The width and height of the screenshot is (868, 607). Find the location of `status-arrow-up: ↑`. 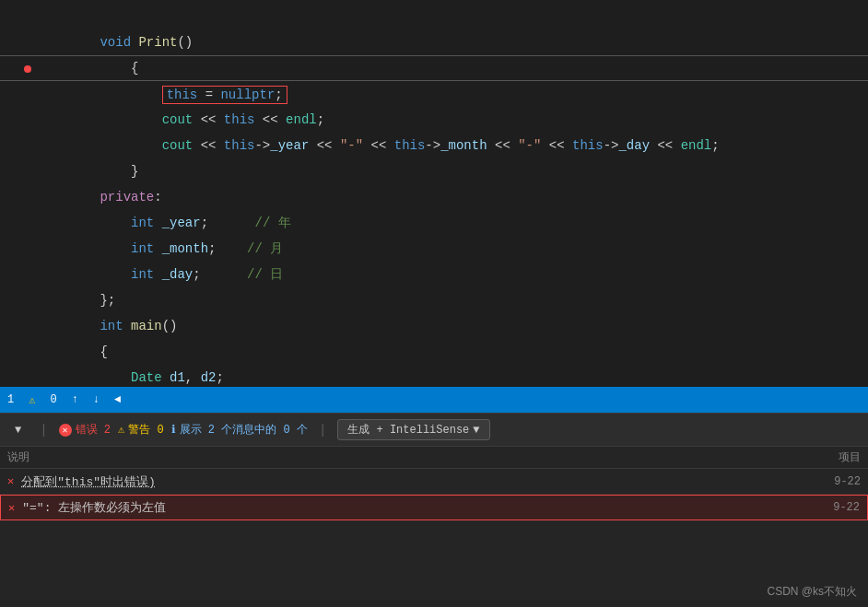

status-arrow-up: ↑ is located at coordinates (76, 400).